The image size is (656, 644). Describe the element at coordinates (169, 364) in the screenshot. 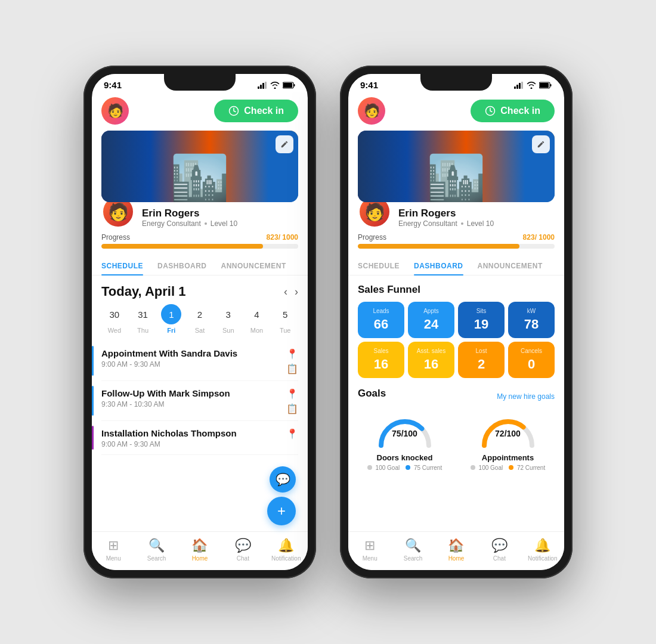

I see `appt-time-1: 9:00 AM - 9:30 AM` at that location.